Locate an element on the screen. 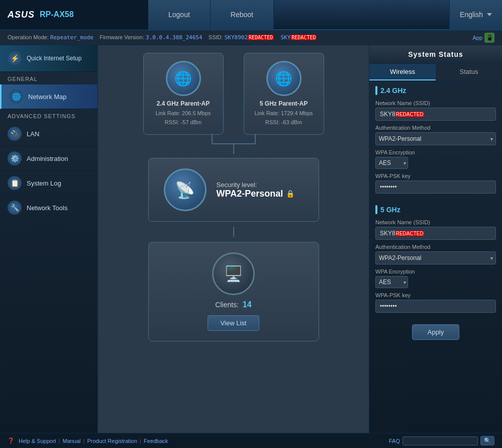 Image resolution: width=502 pixels, height=448 pixels. manual-link: Manual is located at coordinates (71, 441).